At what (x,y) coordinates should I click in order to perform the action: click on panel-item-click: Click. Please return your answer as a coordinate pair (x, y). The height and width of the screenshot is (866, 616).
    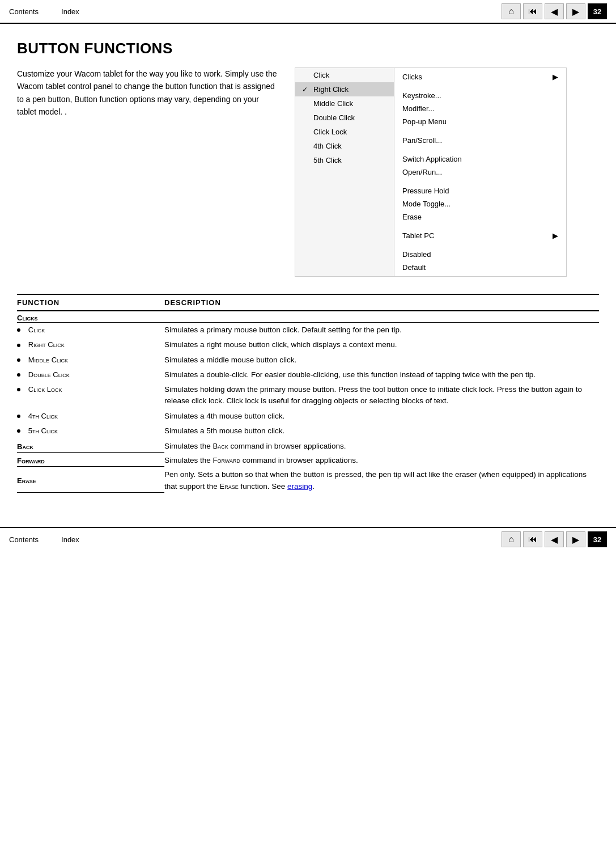
    Looking at the image, I should click on (345, 75).